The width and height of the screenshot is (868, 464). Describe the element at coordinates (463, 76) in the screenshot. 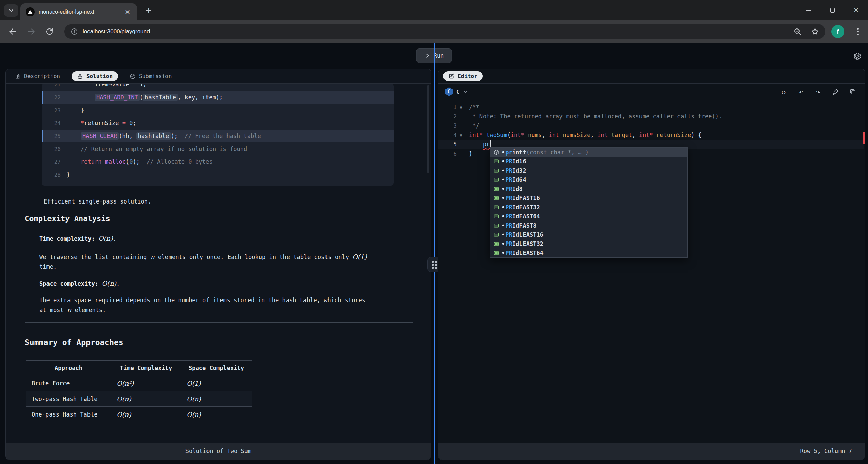

I see `tab-editor: Editor` at that location.